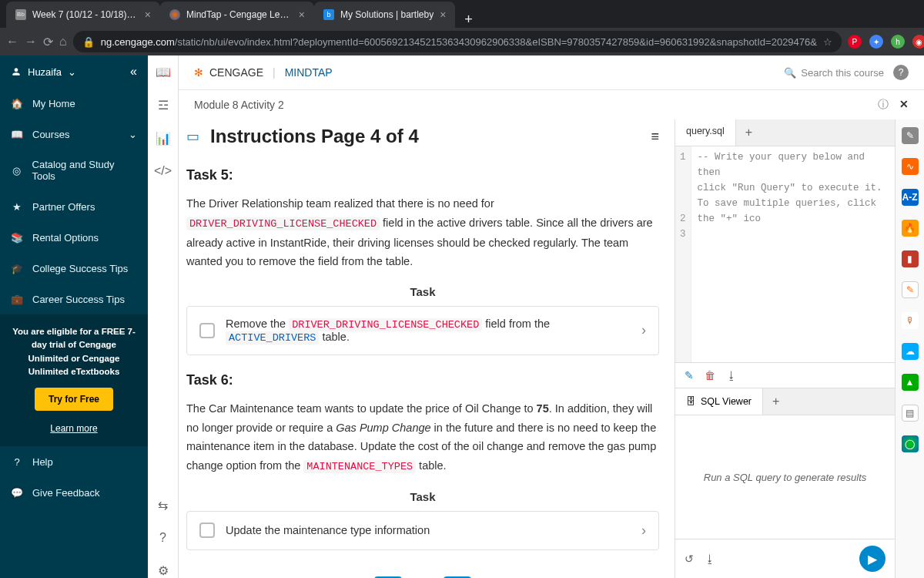  Describe the element at coordinates (785, 558) in the screenshot. I see `results-toolbar: ↺ ⭳ ▶` at that location.